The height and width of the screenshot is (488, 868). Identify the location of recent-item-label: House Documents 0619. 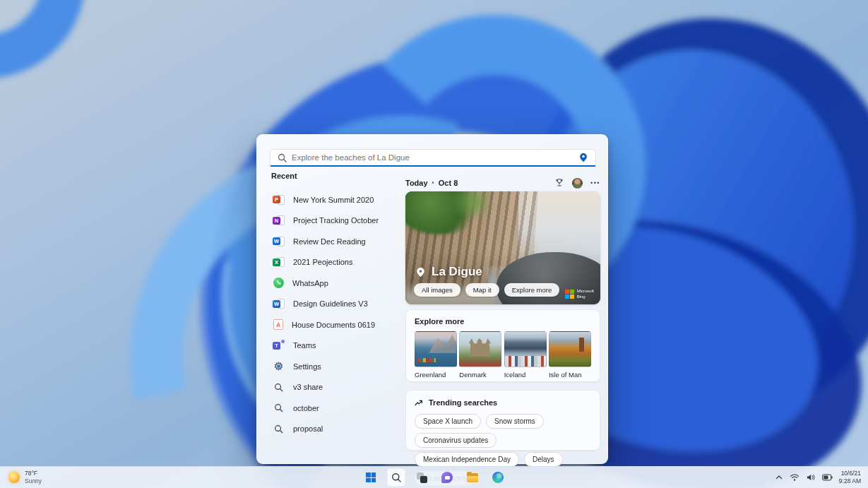
(333, 325).